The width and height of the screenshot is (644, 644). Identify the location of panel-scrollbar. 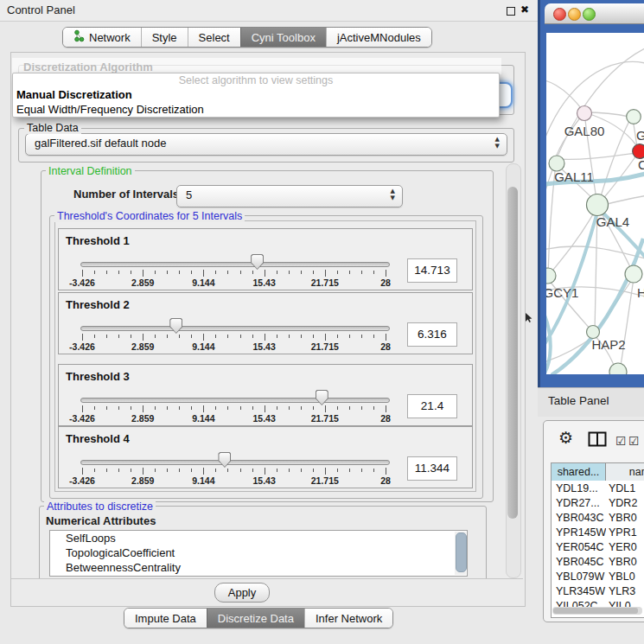
(513, 371).